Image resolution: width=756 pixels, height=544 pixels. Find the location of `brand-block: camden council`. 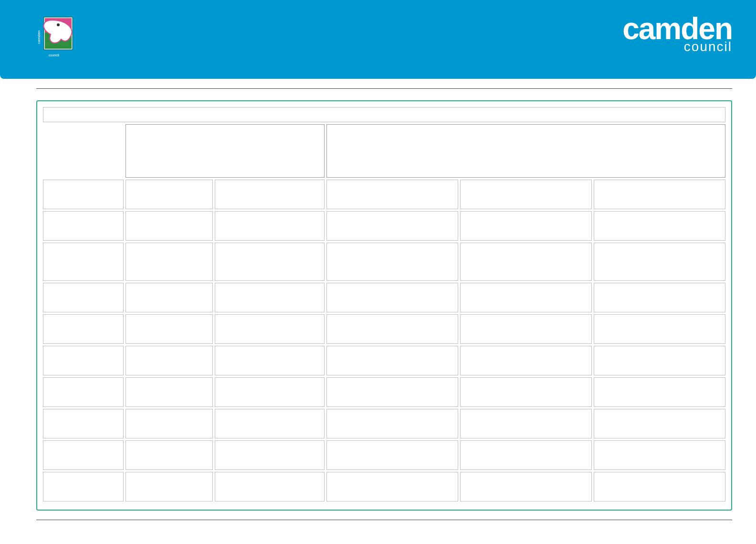

brand-block: camden council is located at coordinates (677, 35).